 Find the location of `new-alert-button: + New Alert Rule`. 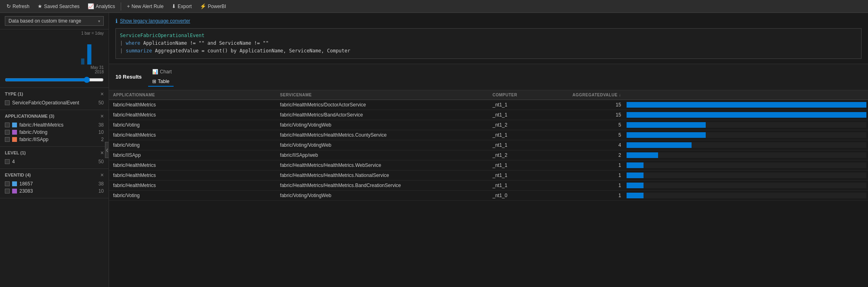

new-alert-button: + New Alert Rule is located at coordinates (145, 6).